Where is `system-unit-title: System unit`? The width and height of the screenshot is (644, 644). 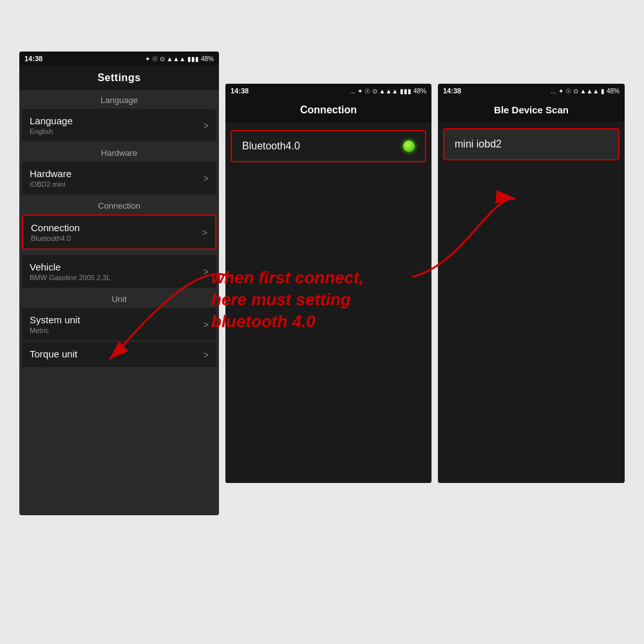
system-unit-title: System unit is located at coordinates (55, 319).